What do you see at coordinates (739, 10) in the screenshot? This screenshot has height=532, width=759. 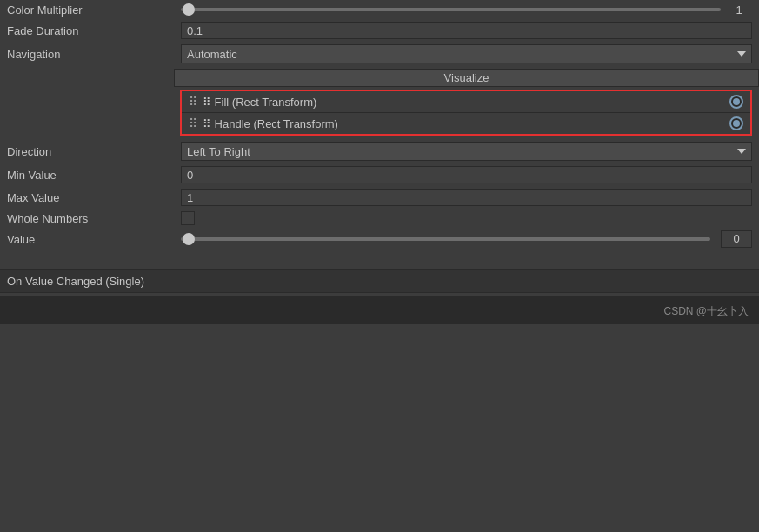 I see `color-multiplier-number: 1` at bounding box center [739, 10].